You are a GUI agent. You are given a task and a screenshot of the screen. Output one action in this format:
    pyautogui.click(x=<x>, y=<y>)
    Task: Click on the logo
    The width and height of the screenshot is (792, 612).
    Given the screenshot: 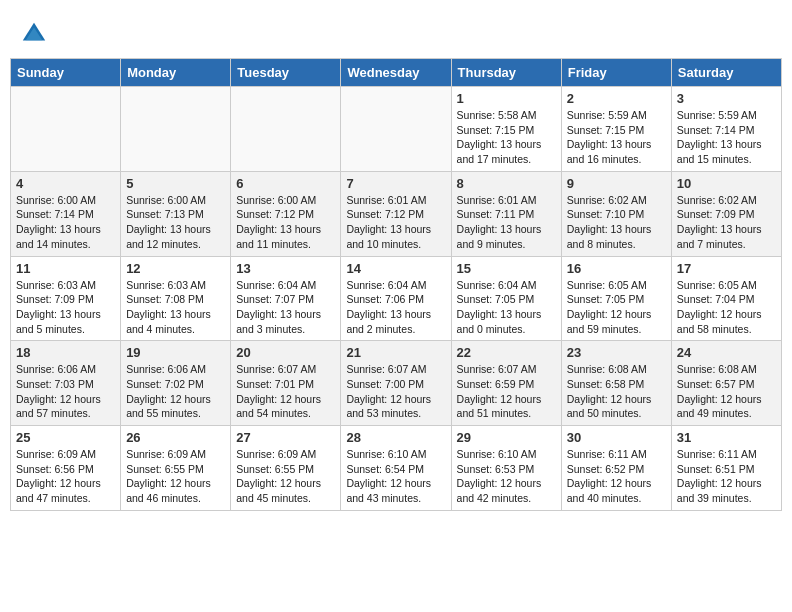 What is the action you would take?
    pyautogui.click(x=35, y=34)
    